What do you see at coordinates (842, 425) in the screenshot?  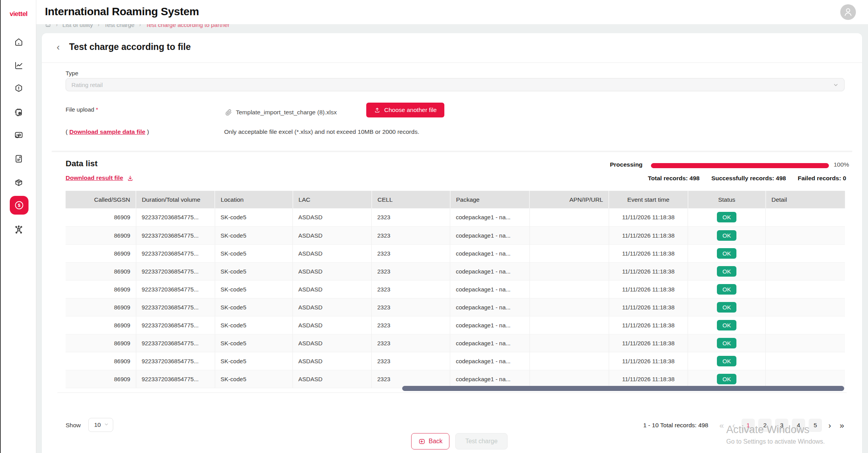 I see `last-page-button: »` at bounding box center [842, 425].